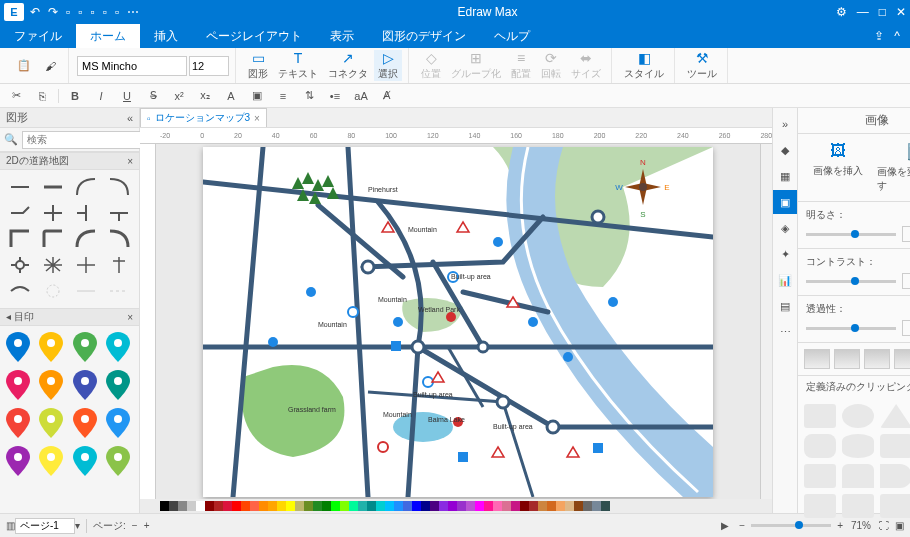  I want to click on contrast-slider, so click(851, 282).